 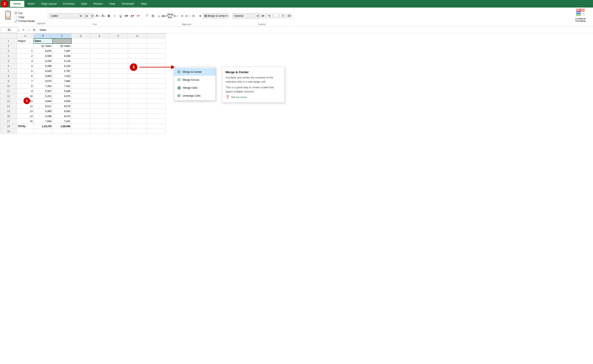 I want to click on cell-e7, so click(x=100, y=71).